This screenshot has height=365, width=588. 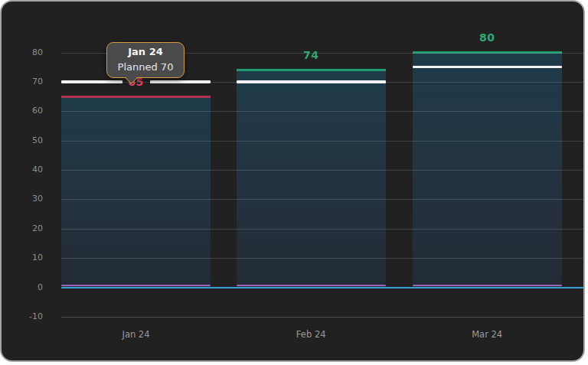 I want to click on x-axis-tick-label: Mar 24, so click(x=487, y=334).